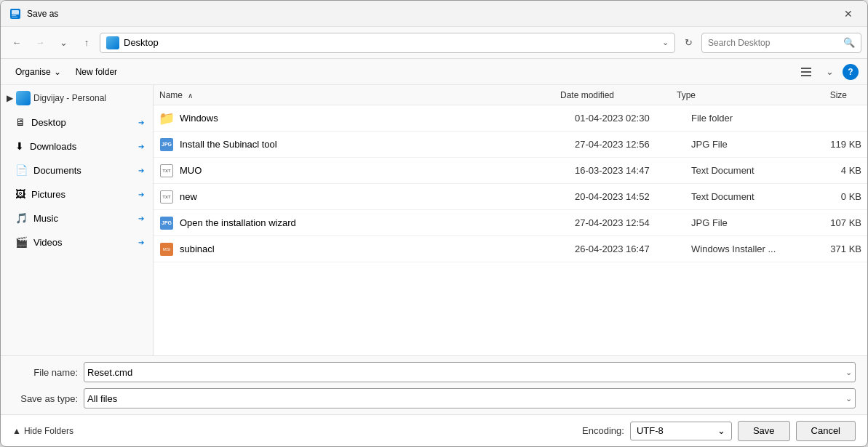 The height and width of the screenshot is (447, 868). I want to click on new-folder-label: New folder, so click(96, 72).